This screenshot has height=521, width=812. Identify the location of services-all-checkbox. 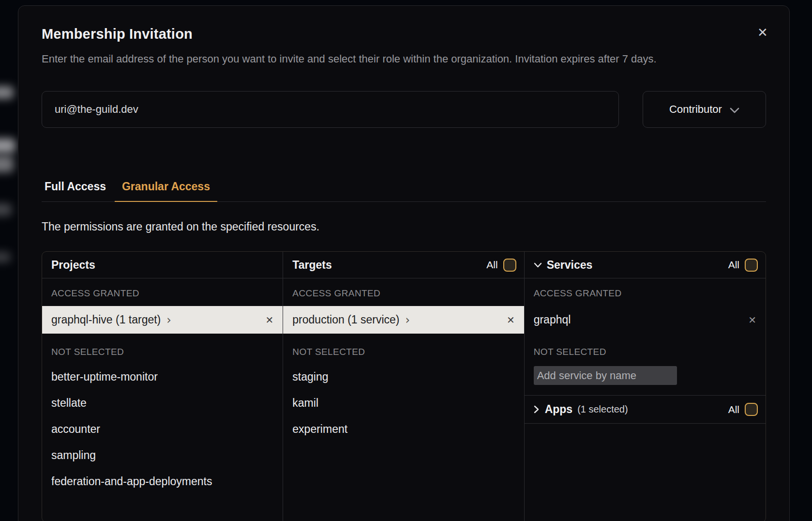
(751, 265).